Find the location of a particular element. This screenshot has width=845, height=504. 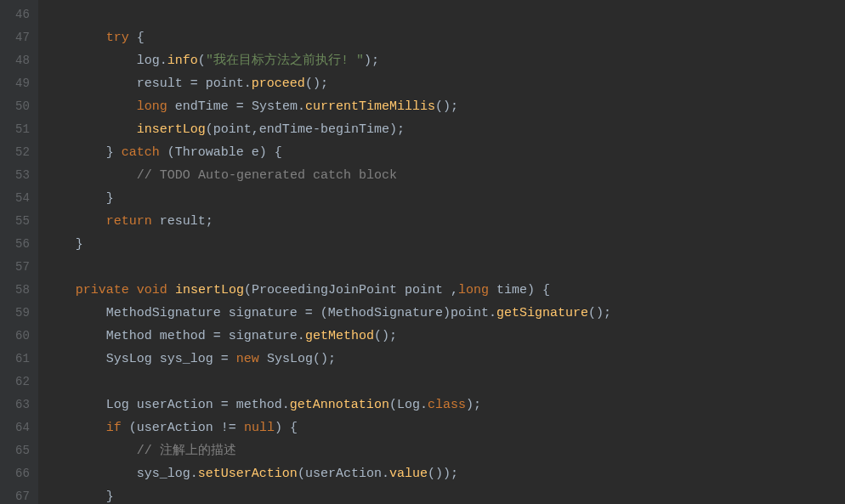

code-line: MethodSignature signature = (MethodSigna… is located at coordinates (445, 313).